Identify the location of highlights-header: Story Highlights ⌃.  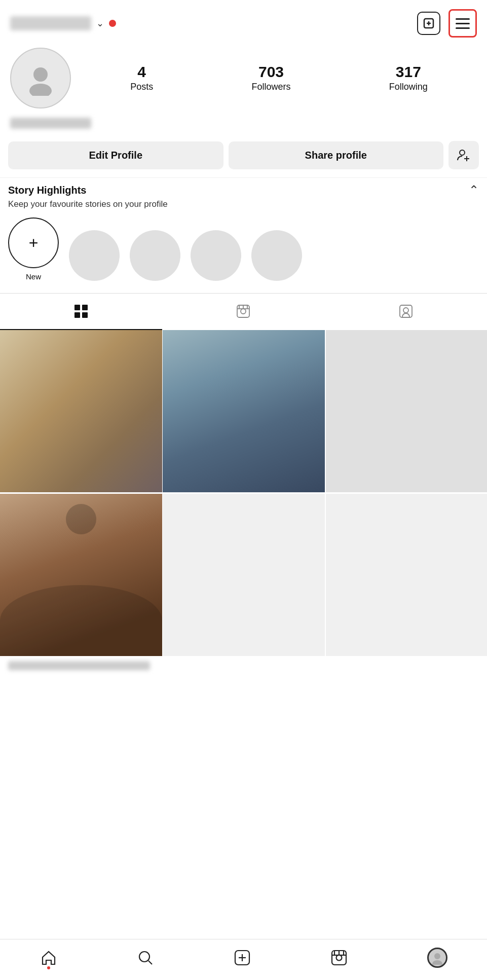
(243, 190).